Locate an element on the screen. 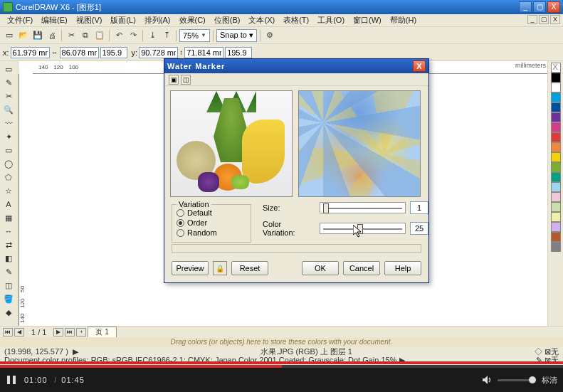 Image resolution: width=563 pixels, height=392 pixels. play-pause-button is located at coordinates (11, 380).